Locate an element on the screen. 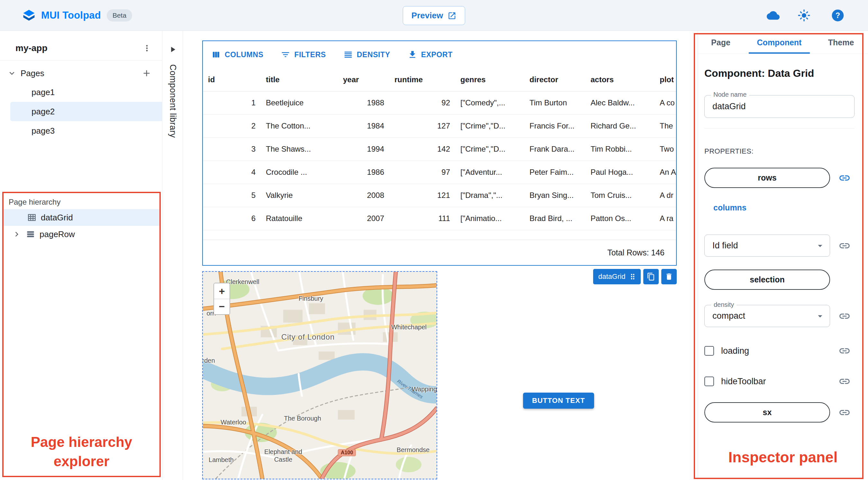 The image size is (868, 480). toolpad-logo-icon is located at coordinates (29, 15).